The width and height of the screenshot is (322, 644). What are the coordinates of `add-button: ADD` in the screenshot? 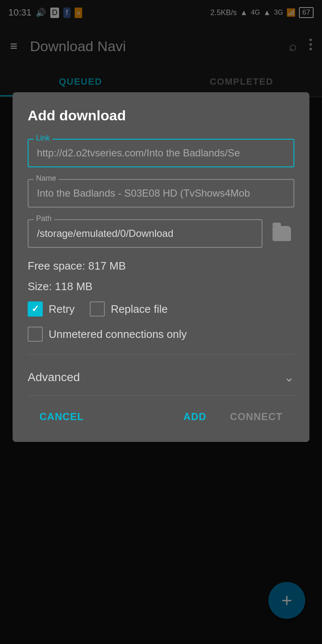 It's located at (195, 417).